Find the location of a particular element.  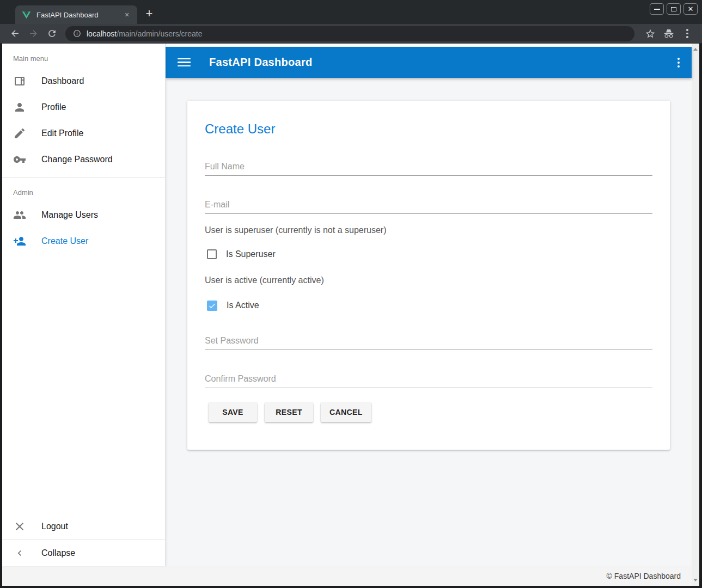

sidebar-item-label: Profile is located at coordinates (53, 107).